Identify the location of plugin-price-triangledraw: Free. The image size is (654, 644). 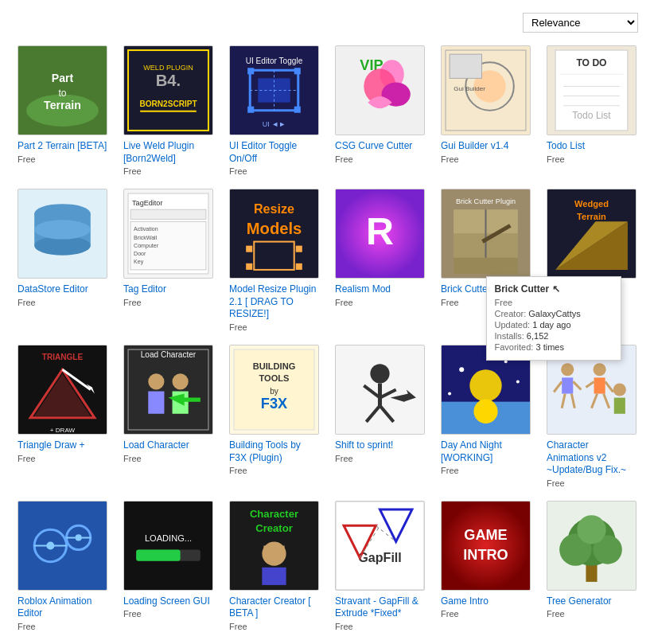
(62, 459).